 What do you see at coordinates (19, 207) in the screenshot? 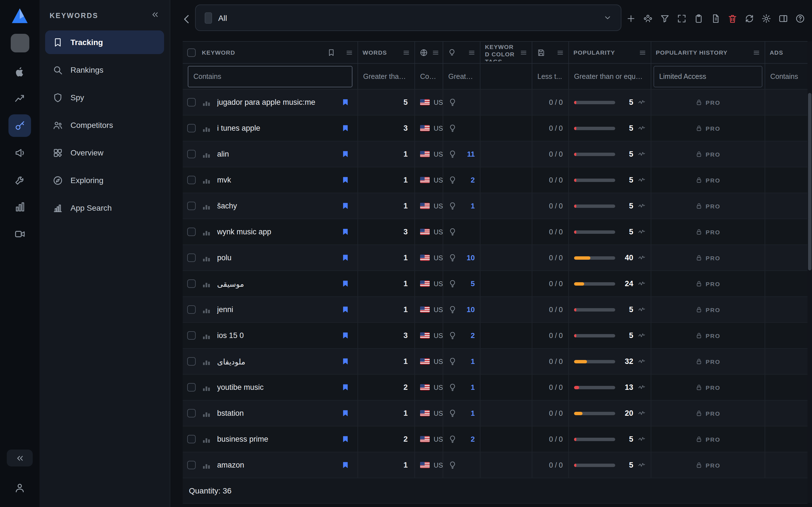
I see `reports-bars-icon` at bounding box center [19, 207].